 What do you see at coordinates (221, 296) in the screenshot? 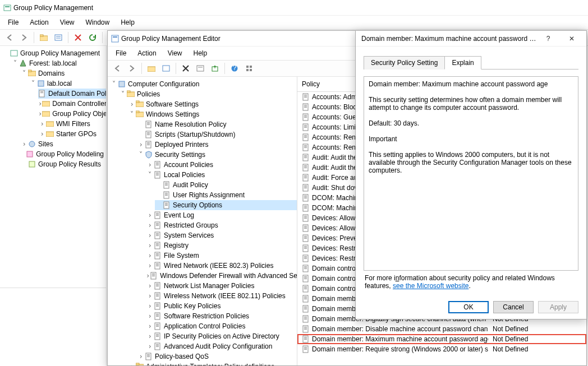
I see `tree-ss-8: ›Wireless Network (IEEE 802.11) Policies` at bounding box center [221, 296].